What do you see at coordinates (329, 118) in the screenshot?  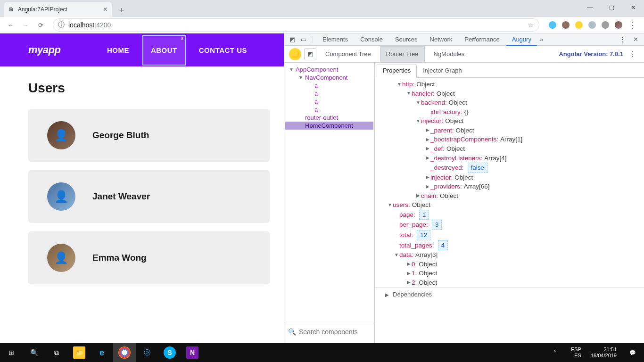 I see `tree-node-router-outlet: router-outlet` at bounding box center [329, 118].